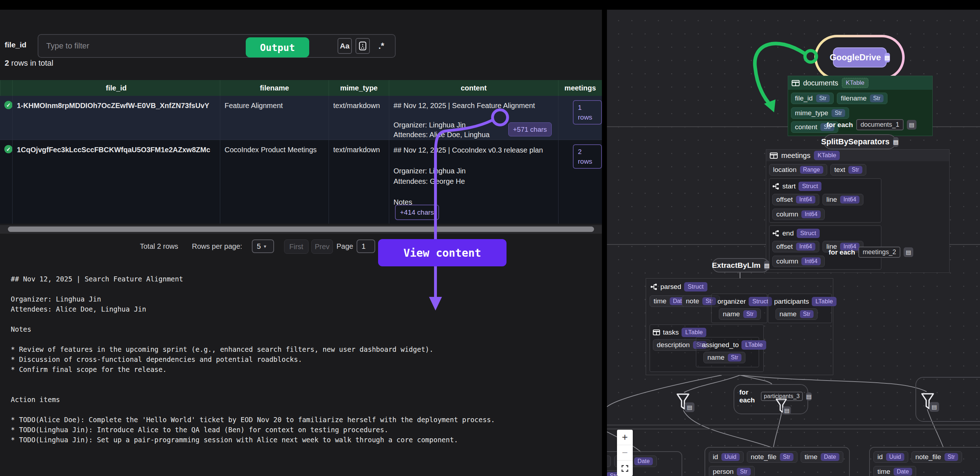 Image resolution: width=980 pixels, height=476 pixels. Describe the element at coordinates (740, 327) in the screenshot. I see `struct-node-parsed: parsed Struct timeDate noteStr organizer…` at that location.